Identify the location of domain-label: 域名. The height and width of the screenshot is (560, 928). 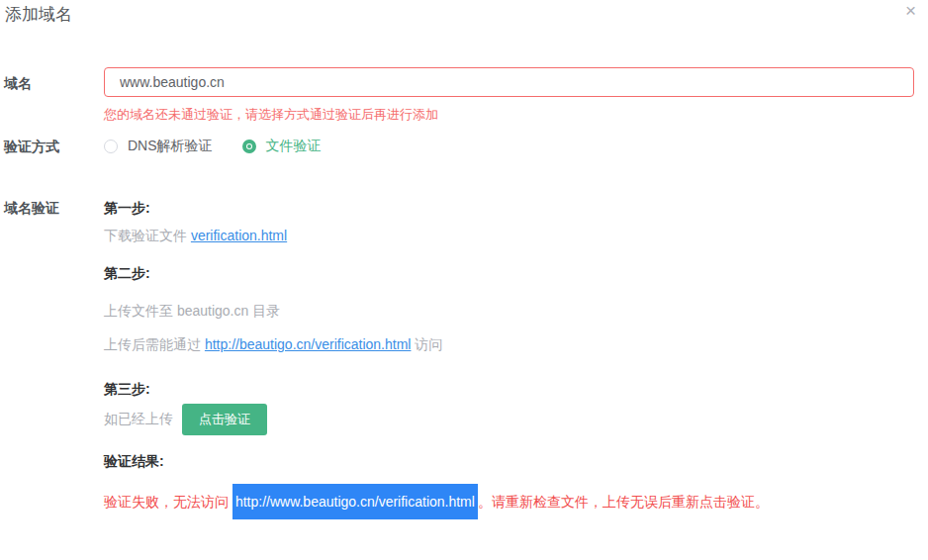
(18, 84).